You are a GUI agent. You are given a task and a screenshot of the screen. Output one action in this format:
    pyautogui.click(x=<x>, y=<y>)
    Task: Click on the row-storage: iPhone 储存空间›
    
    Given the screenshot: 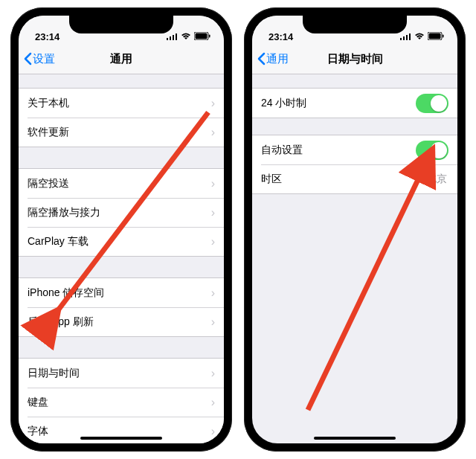 What is the action you would take?
    pyautogui.click(x=121, y=293)
    